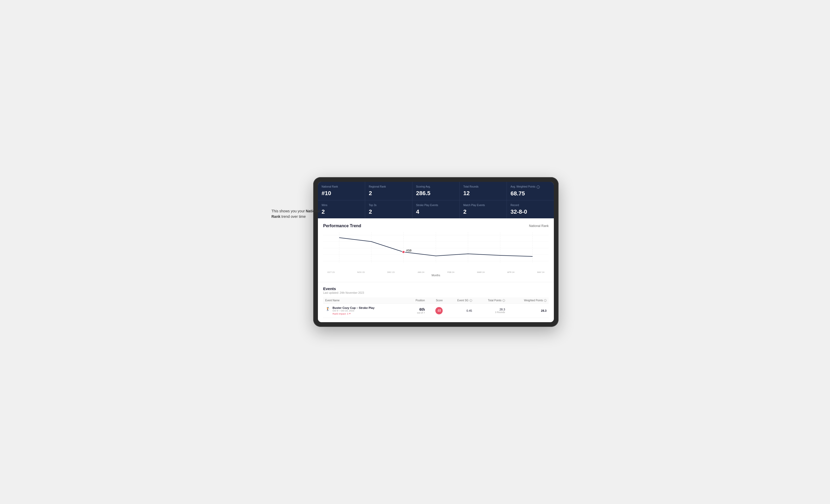 The image size is (830, 504). Describe the element at coordinates (421, 272) in the screenshot. I see `chart-label-jan24: JAN 24` at that location.